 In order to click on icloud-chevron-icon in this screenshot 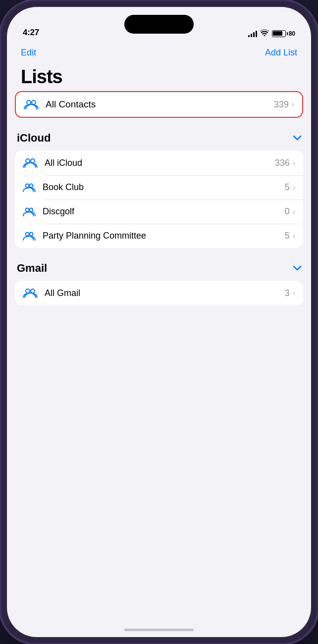, I will do `click(297, 138)`.